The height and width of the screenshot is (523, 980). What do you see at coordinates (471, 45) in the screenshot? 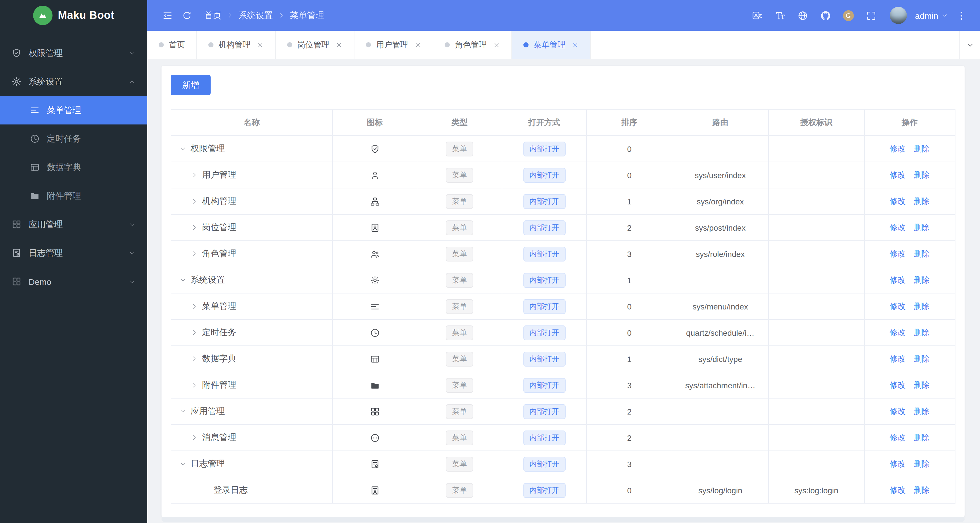
I see `tab-label: 角色管理` at bounding box center [471, 45].